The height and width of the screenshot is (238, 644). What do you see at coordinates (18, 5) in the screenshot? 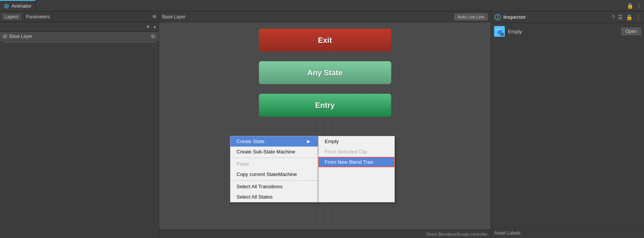
I see `animator-tab: Animator` at bounding box center [18, 5].